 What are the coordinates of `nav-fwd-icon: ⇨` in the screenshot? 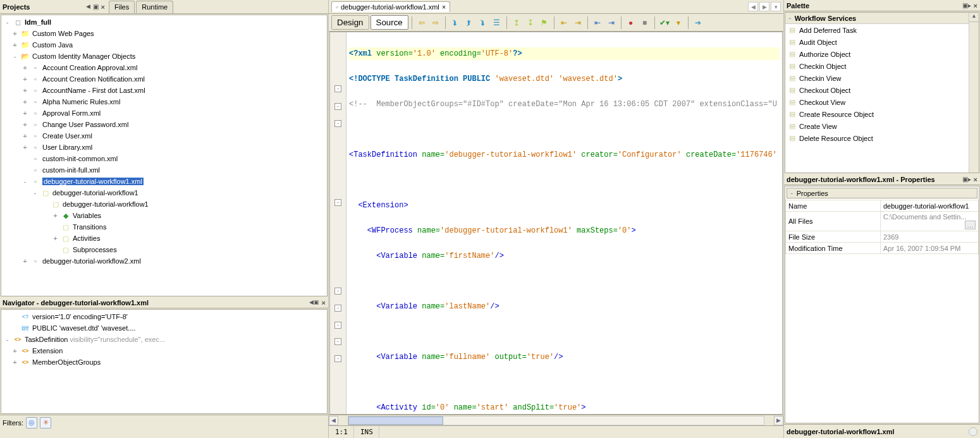 It's located at (436, 23).